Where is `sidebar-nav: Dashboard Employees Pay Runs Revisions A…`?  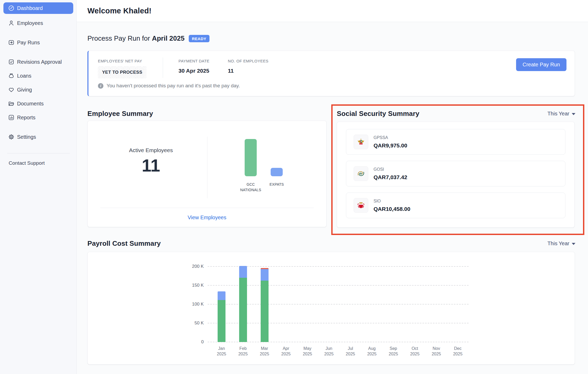
sidebar-nav: Dashboard Employees Pay Runs Revisions A… is located at coordinates (38, 71).